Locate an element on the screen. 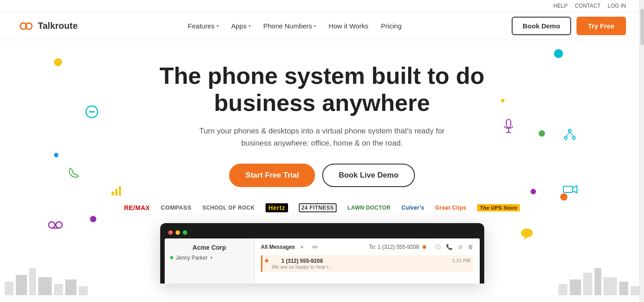 The width and height of the screenshot is (644, 302). all-messages-label: All Messages is located at coordinates (278, 247).